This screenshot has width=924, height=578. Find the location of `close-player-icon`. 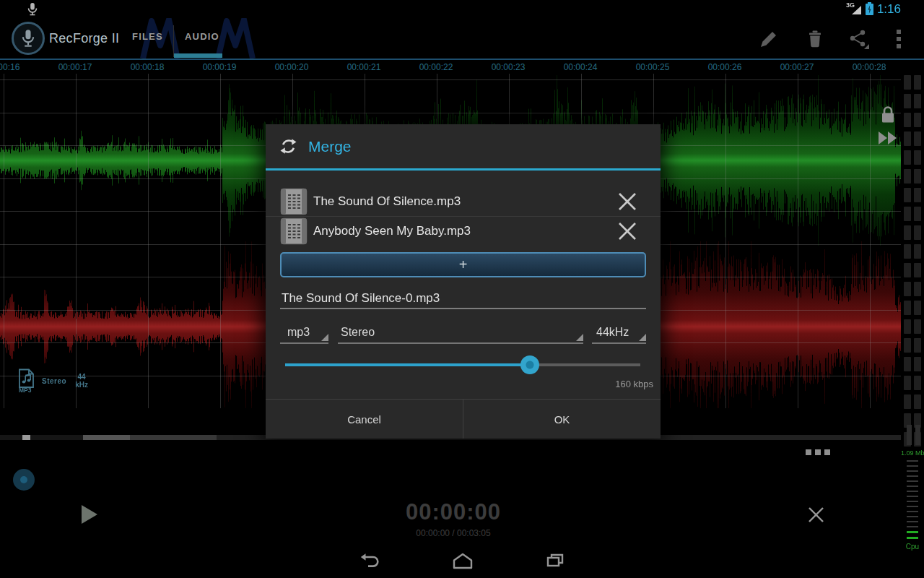

close-player-icon is located at coordinates (816, 514).